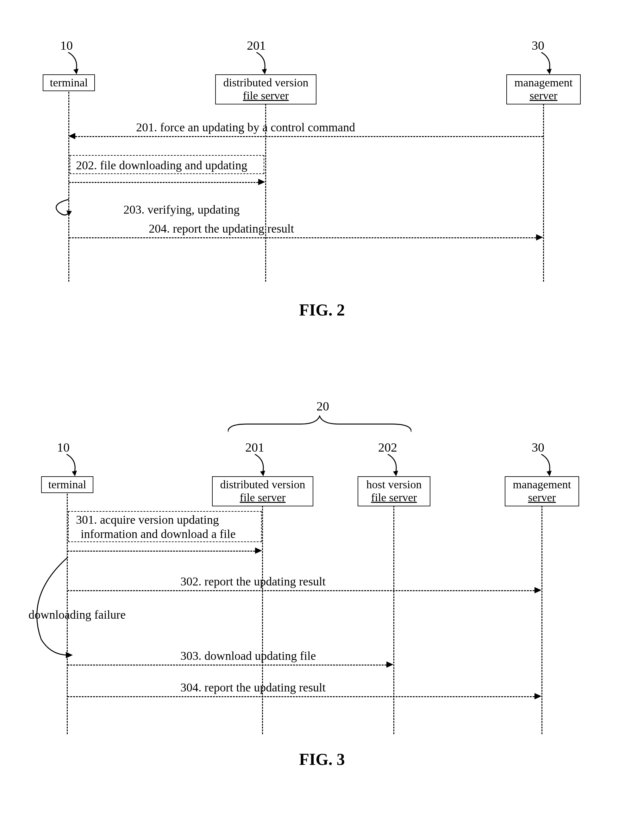 This screenshot has width=644, height=819. What do you see at coordinates (394, 620) in the screenshot?
I see `hvfs-lifeline` at bounding box center [394, 620].